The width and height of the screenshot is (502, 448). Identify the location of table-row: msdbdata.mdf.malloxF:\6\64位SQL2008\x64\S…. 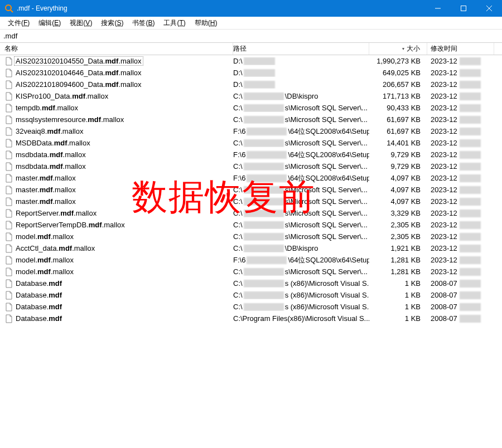
(251, 155).